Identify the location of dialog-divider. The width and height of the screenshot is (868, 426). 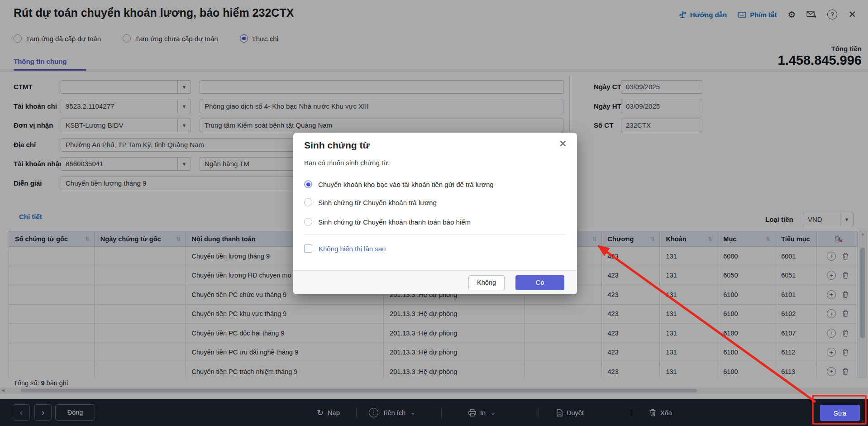
(435, 235).